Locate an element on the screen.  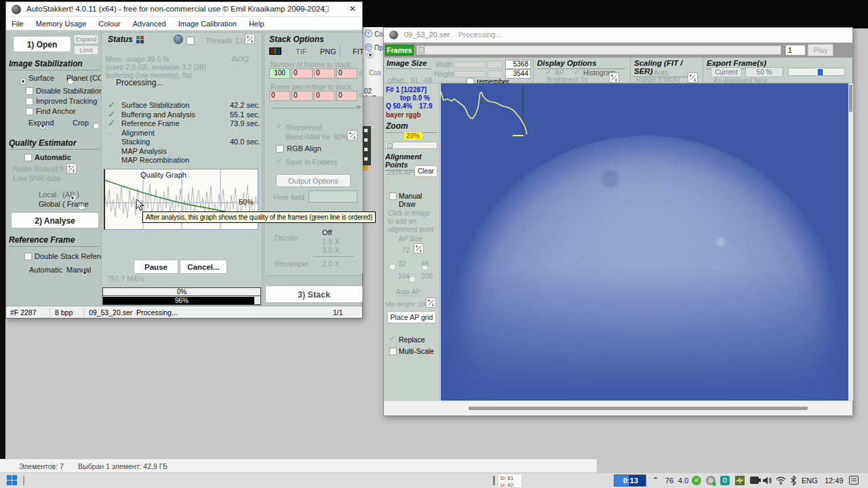
cancel-button: Cancel... is located at coordinates (203, 267).